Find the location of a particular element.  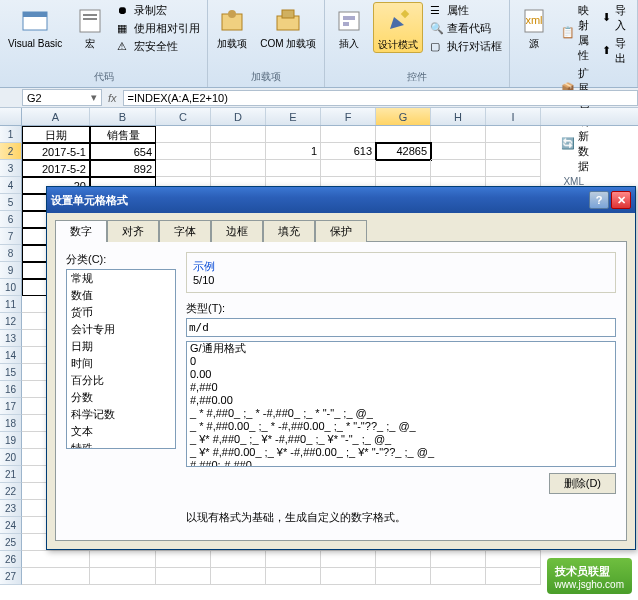

row-header: 13 is located at coordinates (11, 338).